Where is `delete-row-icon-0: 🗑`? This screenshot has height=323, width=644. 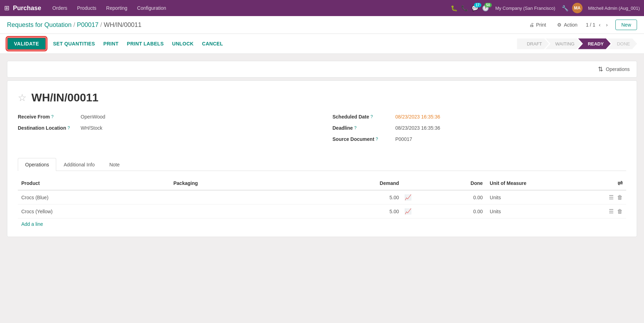 delete-row-icon-0: 🗑 is located at coordinates (620, 198).